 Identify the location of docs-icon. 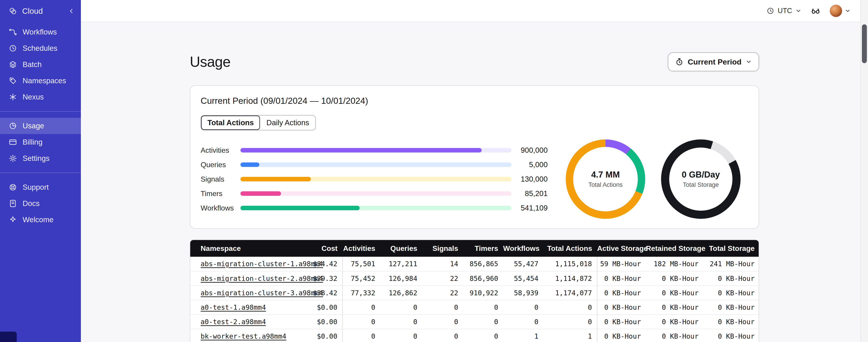
(13, 203).